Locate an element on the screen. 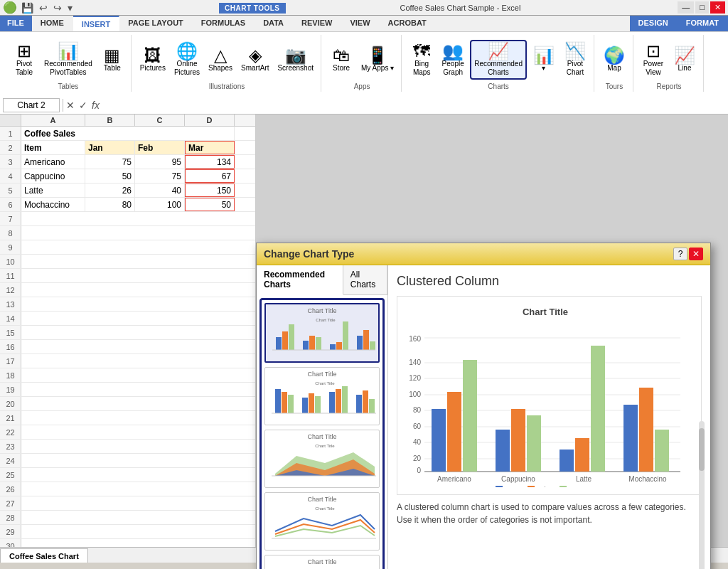  sheet-tab-coffee: Coffee Sales Chart is located at coordinates (44, 555).